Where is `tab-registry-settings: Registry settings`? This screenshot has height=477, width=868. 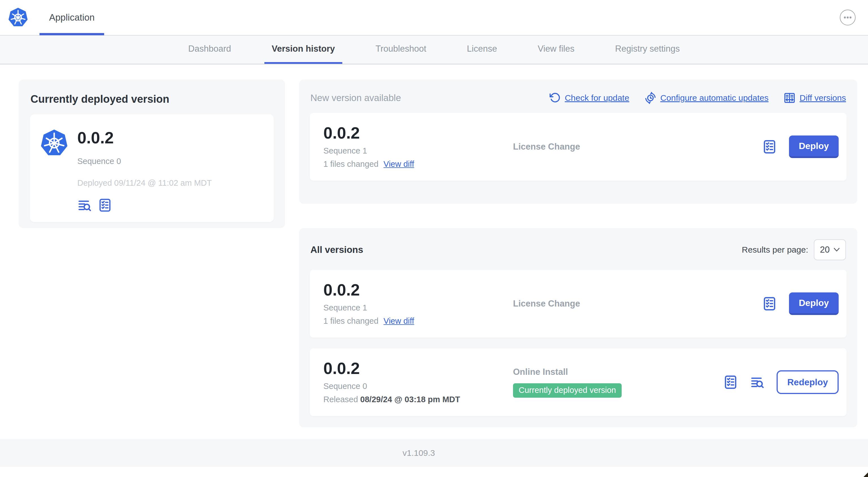 tab-registry-settings: Registry settings is located at coordinates (648, 50).